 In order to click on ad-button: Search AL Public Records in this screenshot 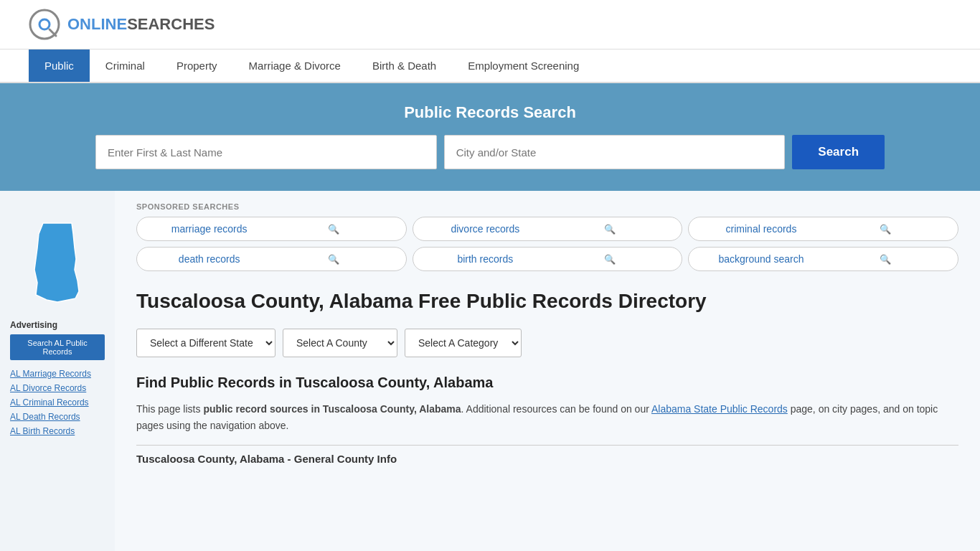, I will do `click(57, 347)`.